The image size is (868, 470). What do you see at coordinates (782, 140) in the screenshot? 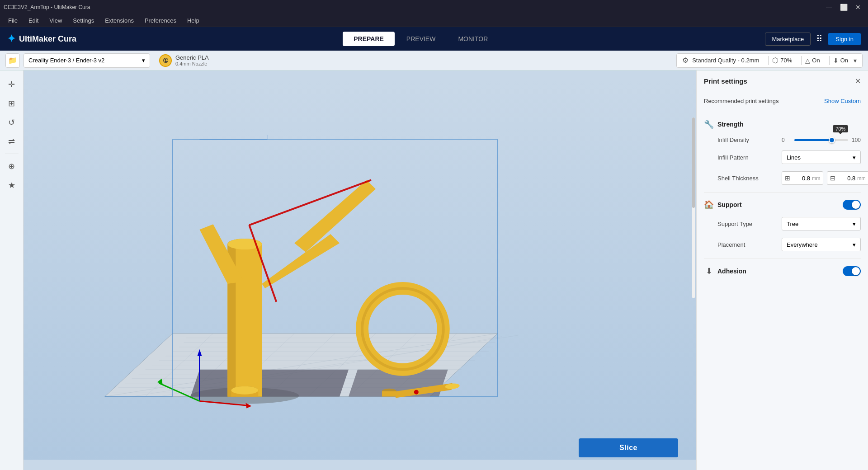
I see `infill-density-row: Infill Density 0 70% 100` at bounding box center [782, 140].